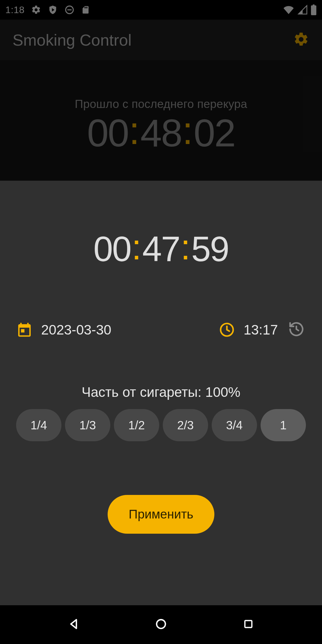 Image resolution: width=322 pixels, height=644 pixels. I want to click on status-bar: 1:18, so click(161, 10).